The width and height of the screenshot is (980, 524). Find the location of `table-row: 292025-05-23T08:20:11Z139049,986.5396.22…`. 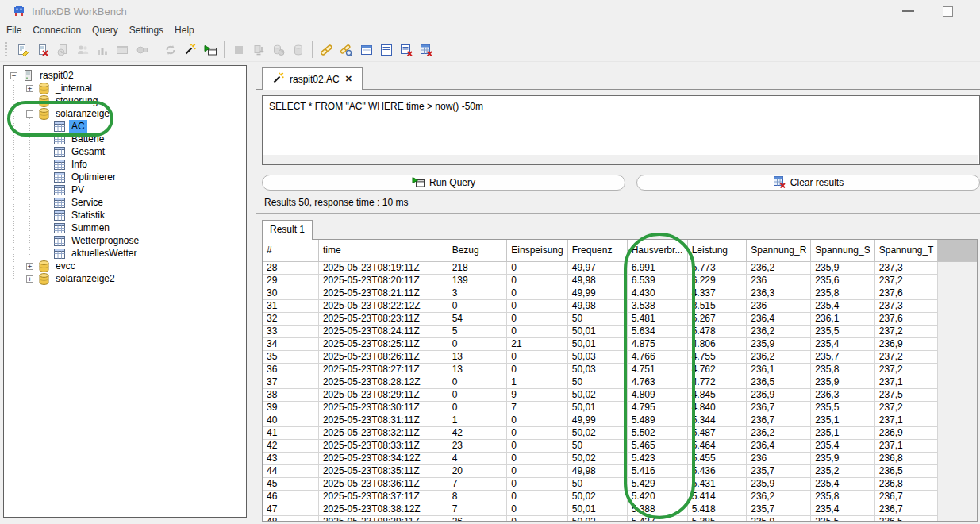

table-row: 292025-05-23T08:20:11Z139049,986.5396.22… is located at coordinates (620, 280).